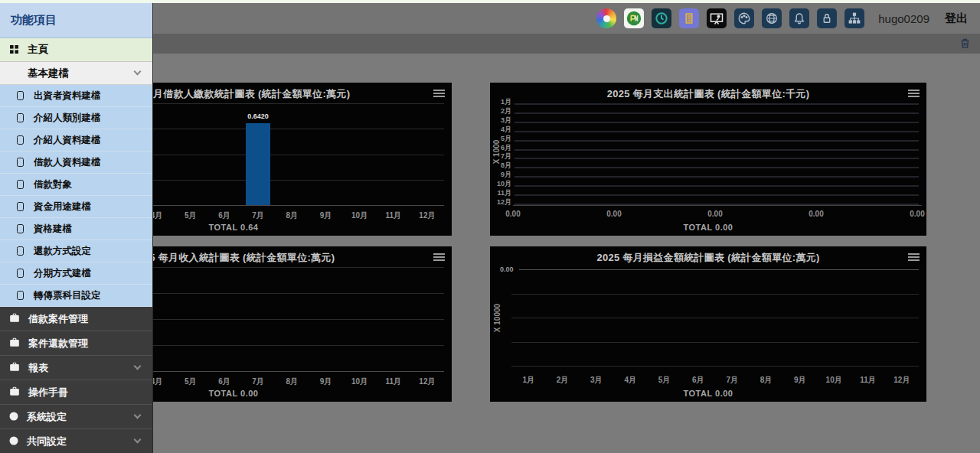 Image resolution: width=980 pixels, height=453 pixels. Describe the element at coordinates (799, 18) in the screenshot. I see `bell-icon` at that location.